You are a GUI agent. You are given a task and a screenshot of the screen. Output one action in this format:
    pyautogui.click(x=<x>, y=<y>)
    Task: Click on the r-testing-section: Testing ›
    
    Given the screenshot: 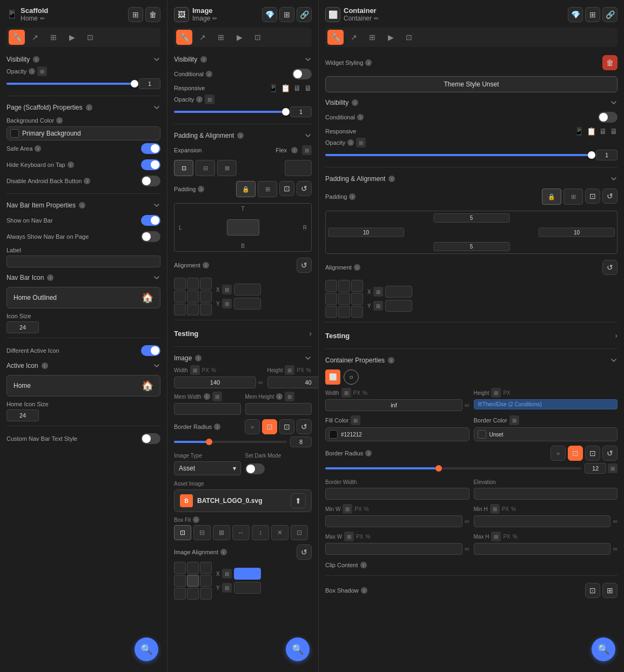 What is the action you would take?
    pyautogui.click(x=471, y=335)
    